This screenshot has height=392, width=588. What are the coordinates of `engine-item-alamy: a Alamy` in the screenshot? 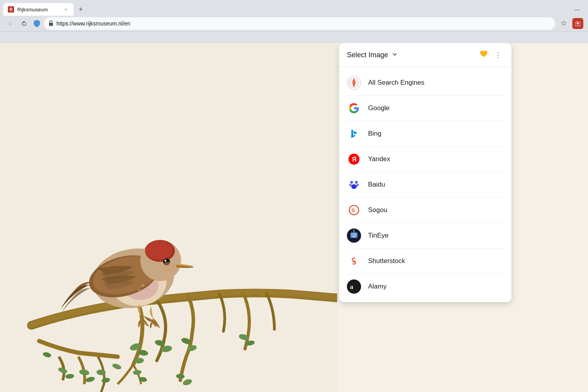 It's located at (425, 287).